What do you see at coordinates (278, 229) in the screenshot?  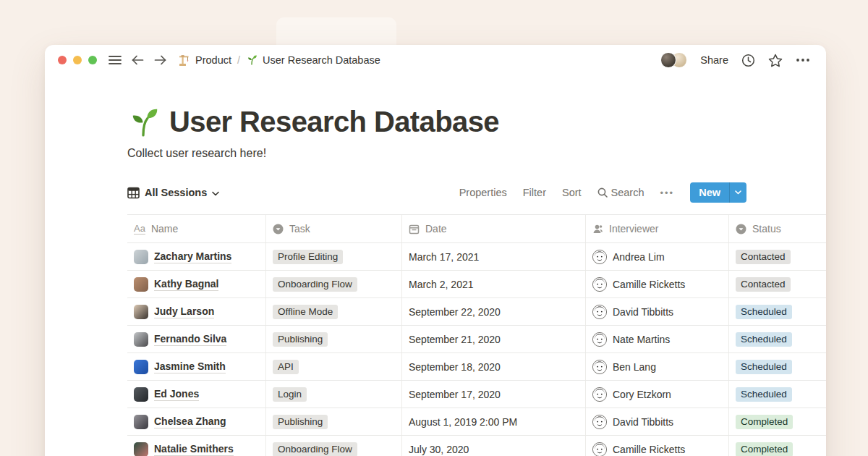 I see `select-icon` at bounding box center [278, 229].